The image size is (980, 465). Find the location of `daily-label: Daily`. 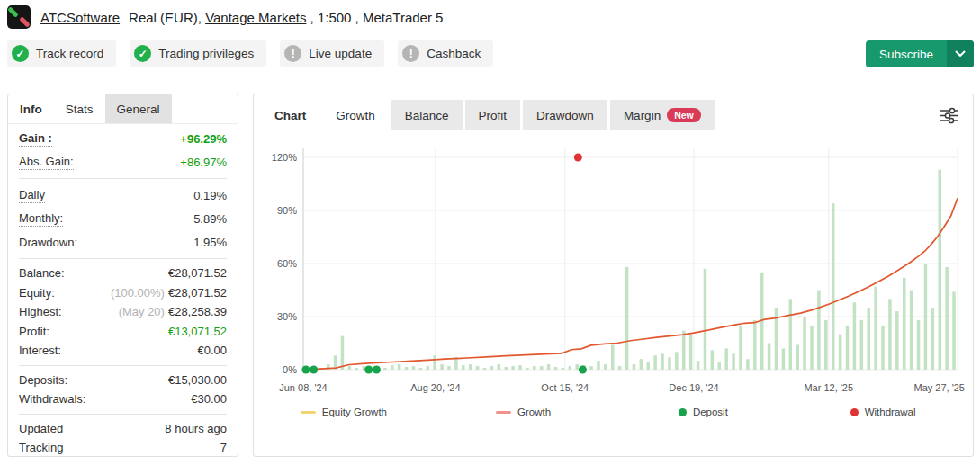

daily-label: Daily is located at coordinates (32, 196).